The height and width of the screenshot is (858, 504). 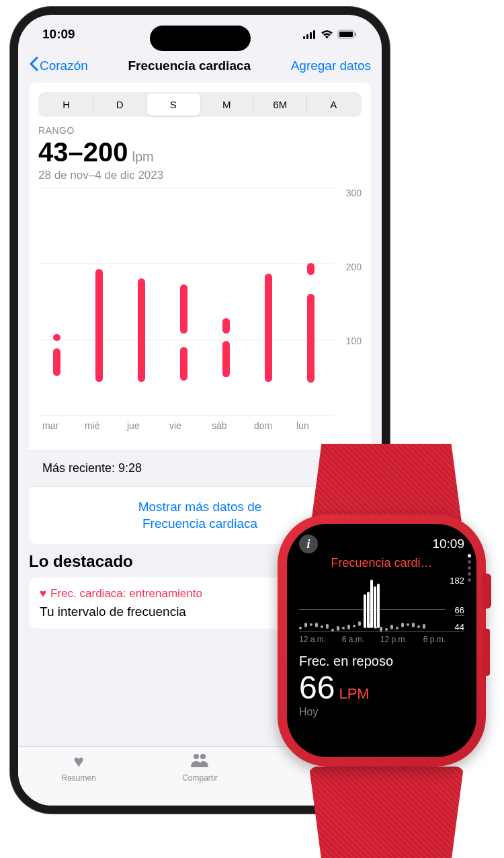 I want to click on highlight-label: Frec. cardiaca: entrenamiento, so click(x=126, y=594).